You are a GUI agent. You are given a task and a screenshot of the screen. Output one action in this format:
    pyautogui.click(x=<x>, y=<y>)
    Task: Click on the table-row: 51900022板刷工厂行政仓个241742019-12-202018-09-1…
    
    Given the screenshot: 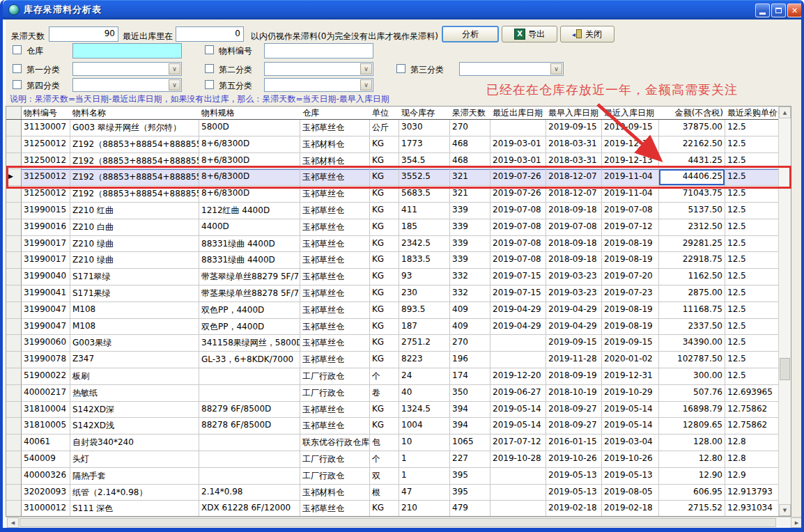 What is the action you would take?
    pyautogui.click(x=393, y=377)
    